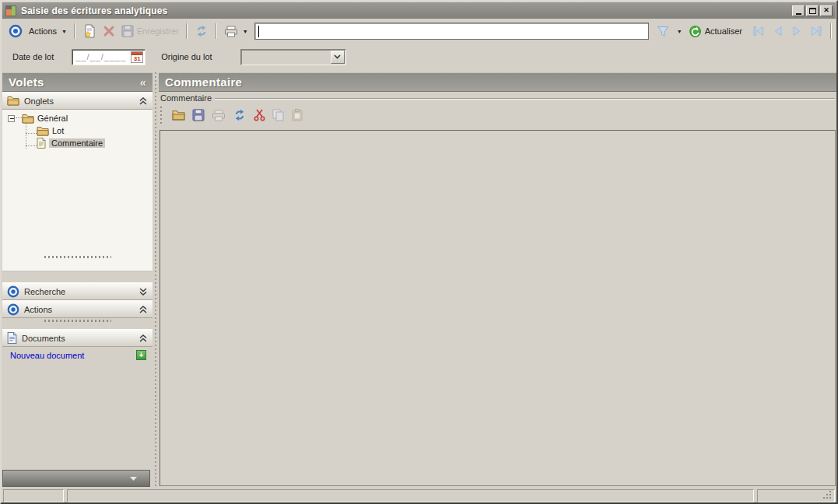 The height and width of the screenshot is (504, 838). What do you see at coordinates (663, 31) in the screenshot?
I see `filter-button` at bounding box center [663, 31].